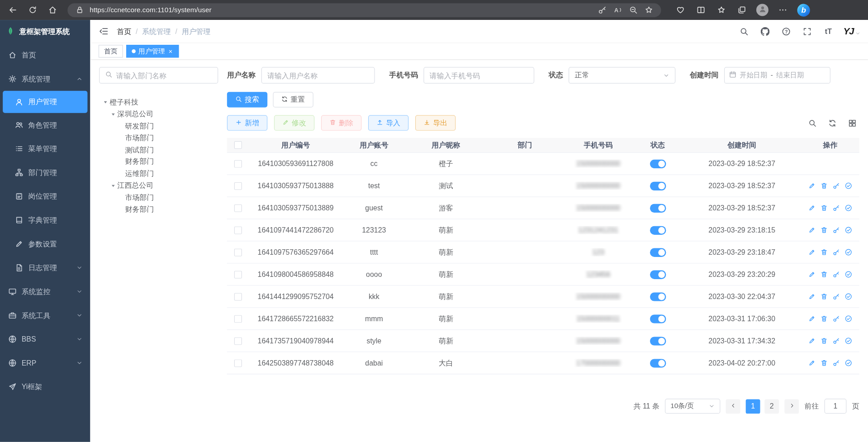 This screenshot has width=868, height=442. Describe the element at coordinates (158, 102) in the screenshot. I see `tree-node: 橙子科技` at that location.